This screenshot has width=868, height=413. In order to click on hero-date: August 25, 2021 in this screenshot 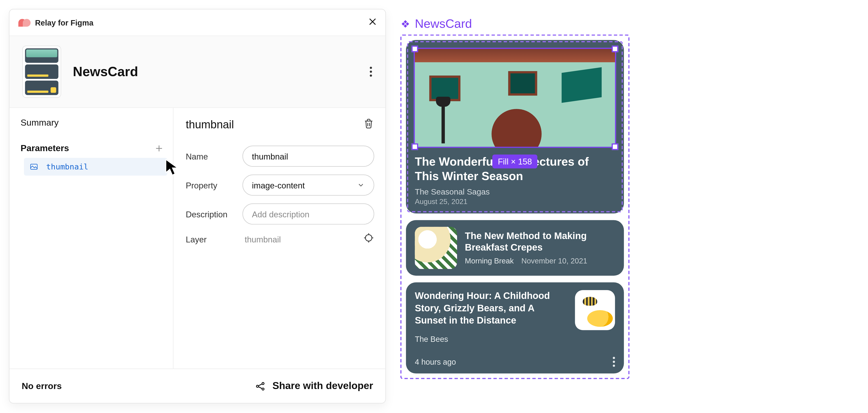, I will do `click(515, 201)`.